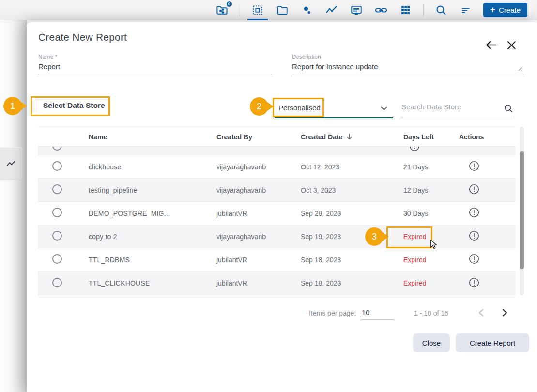  I want to click on column-header-created-date: Created Date, so click(338, 137).